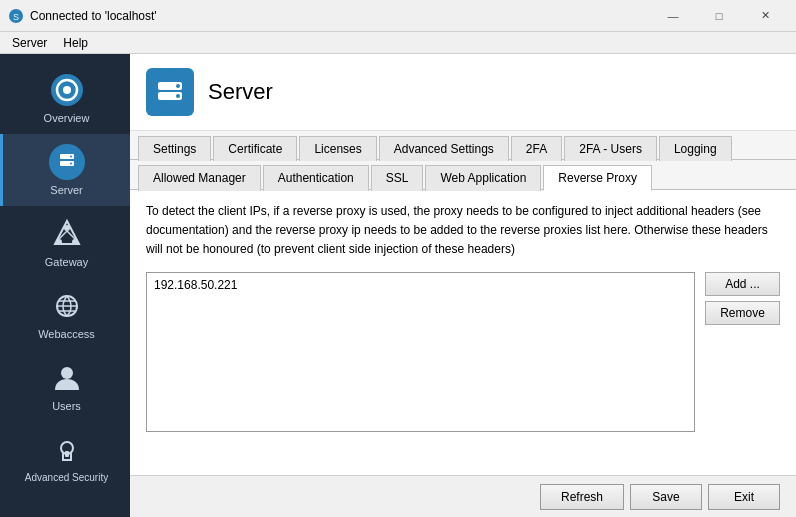 This screenshot has width=796, height=517. What do you see at coordinates (65, 242) in the screenshot?
I see `sidebar-item-gateway: Gateway` at bounding box center [65, 242].